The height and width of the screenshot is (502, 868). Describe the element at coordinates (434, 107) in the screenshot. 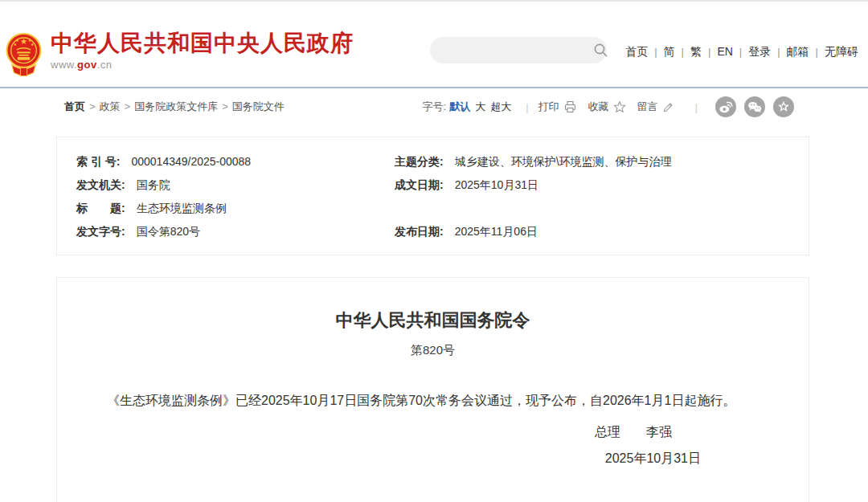

I see `breadcrumb-toolbar-row: 首页>政策>国务院政策文件库>国务院文件 字号: 默认 大 超大 | 打印 收藏` at that location.